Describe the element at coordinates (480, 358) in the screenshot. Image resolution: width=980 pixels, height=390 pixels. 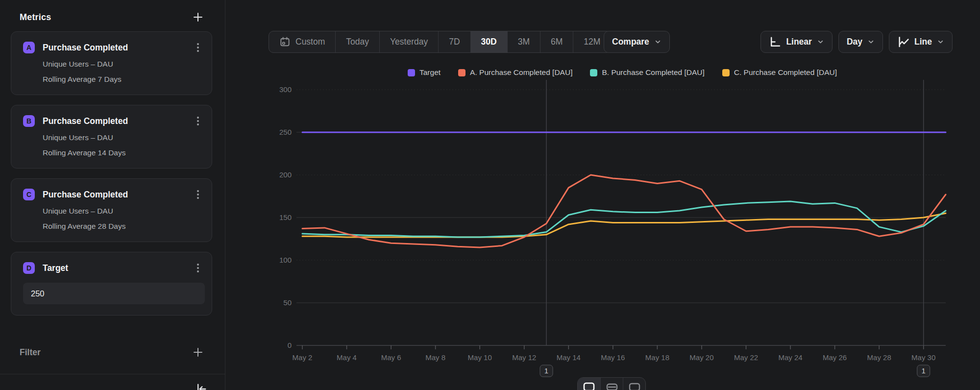
I see `x-axis-label: May 10` at that location.